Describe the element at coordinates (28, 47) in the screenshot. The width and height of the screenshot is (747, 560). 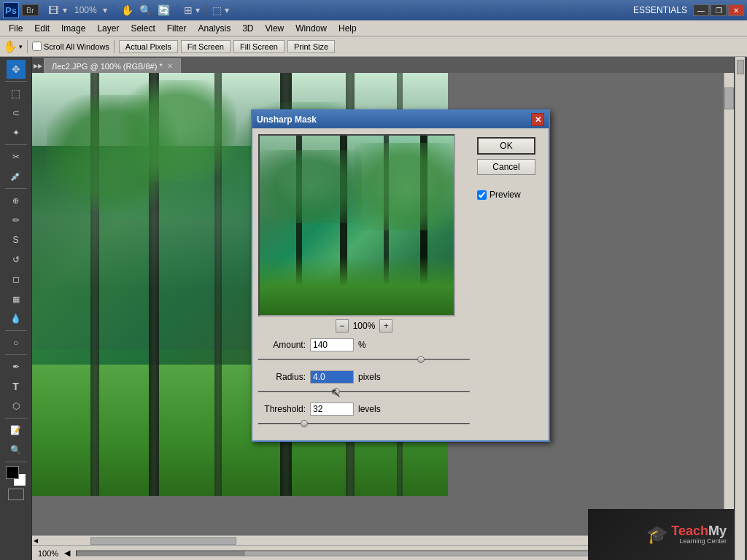
I see `options-sep1` at that location.